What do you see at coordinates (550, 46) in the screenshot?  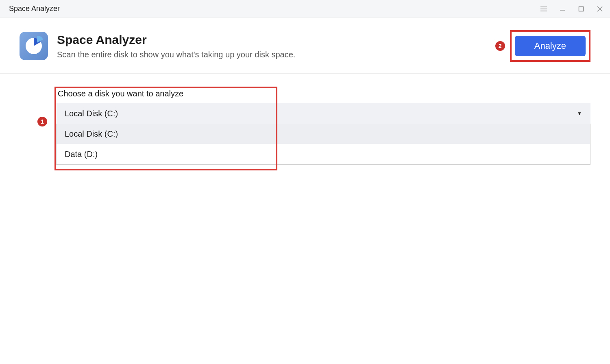 I see `callout-outline-2: Analyze` at bounding box center [550, 46].